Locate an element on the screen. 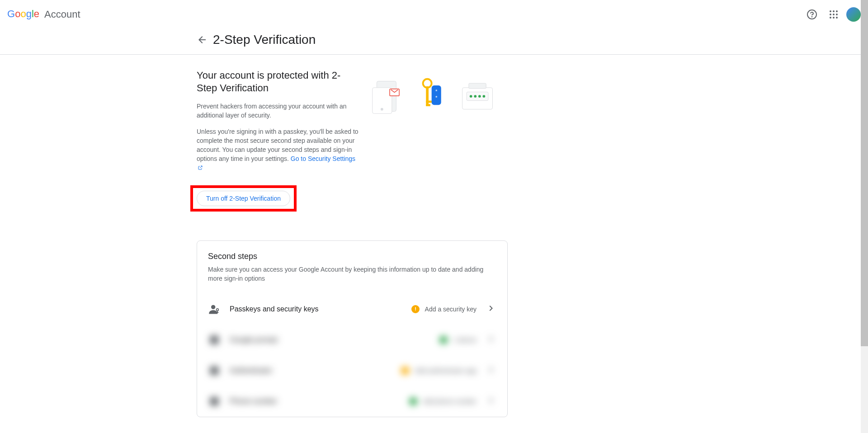 The image size is (868, 433). step-status: Add authenticator app is located at coordinates (439, 371).